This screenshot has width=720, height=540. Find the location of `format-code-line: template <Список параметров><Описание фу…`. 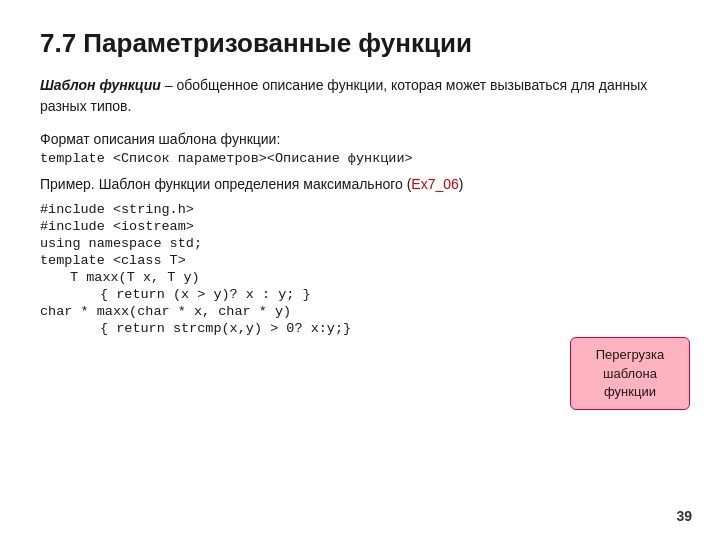

format-code-line: template <Список параметров><Описание фу… is located at coordinates (360, 158).